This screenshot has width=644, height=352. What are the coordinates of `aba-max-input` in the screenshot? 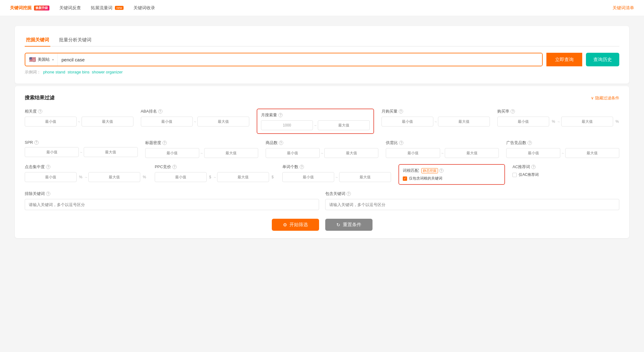 It's located at (223, 122).